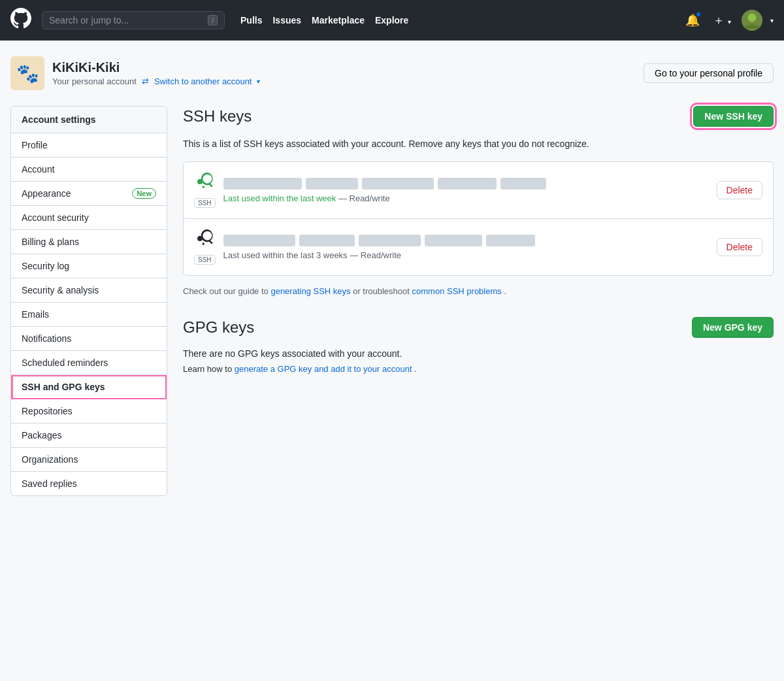  I want to click on key-last-used-1: Last used within the last week, so click(280, 199).